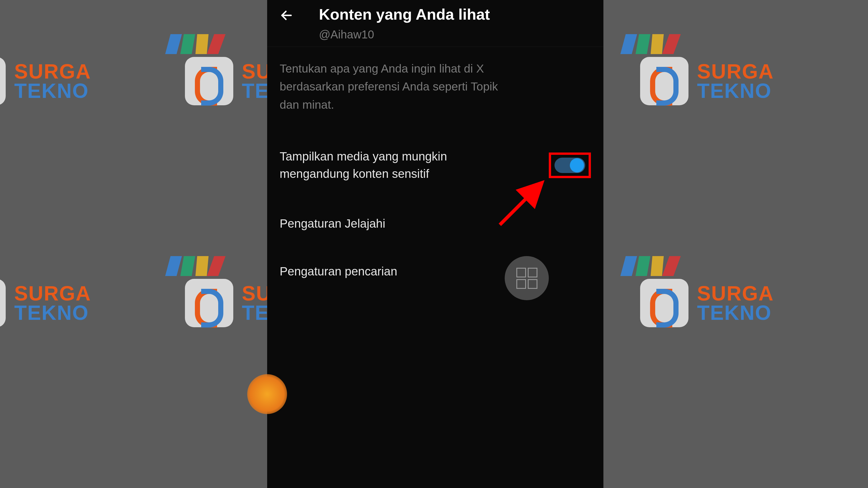 The width and height of the screenshot is (868, 488). I want to click on username-subtitle: @Aihaw10, so click(404, 35).